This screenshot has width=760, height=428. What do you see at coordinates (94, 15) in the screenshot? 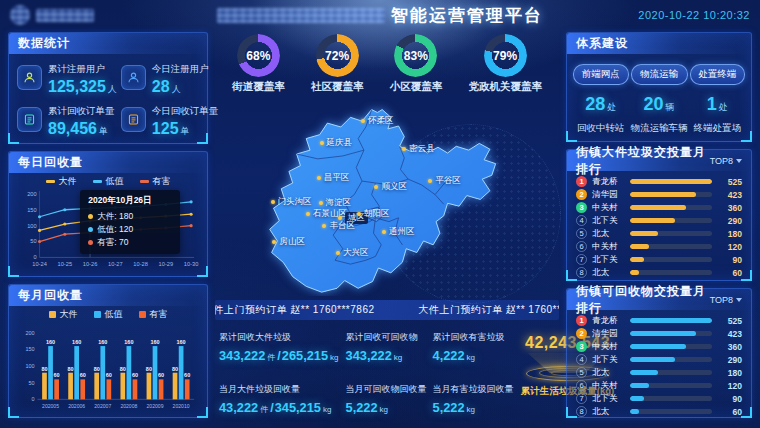
I see `logo` at bounding box center [94, 15].